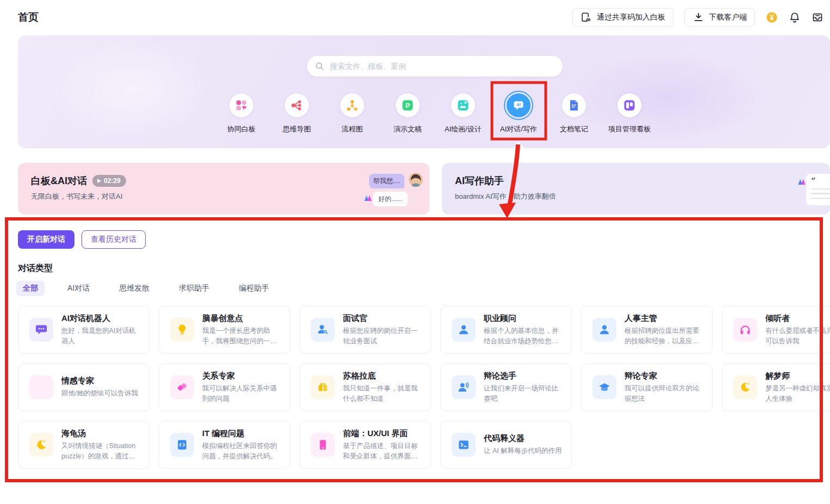 The image size is (830, 504). What do you see at coordinates (114, 240) in the screenshot?
I see `history-chat-button: 查看历史对话` at bounding box center [114, 240].